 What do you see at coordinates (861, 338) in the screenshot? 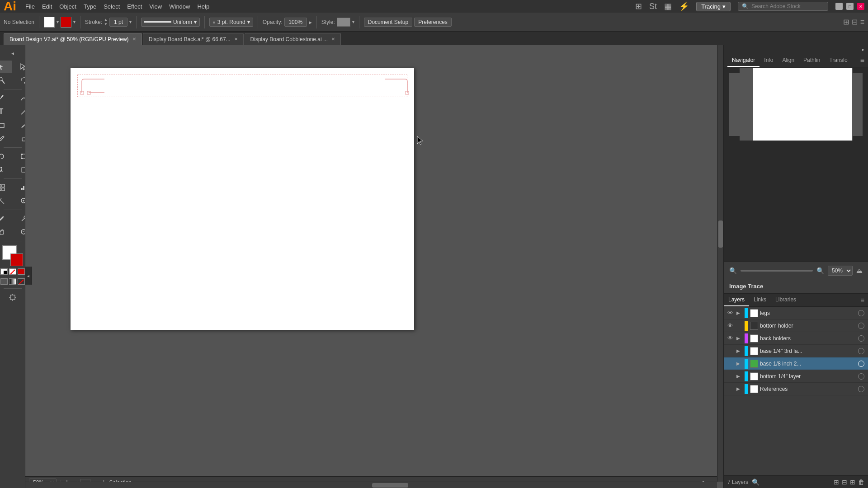
I see `layer-backh-target-icon` at bounding box center [861, 338].